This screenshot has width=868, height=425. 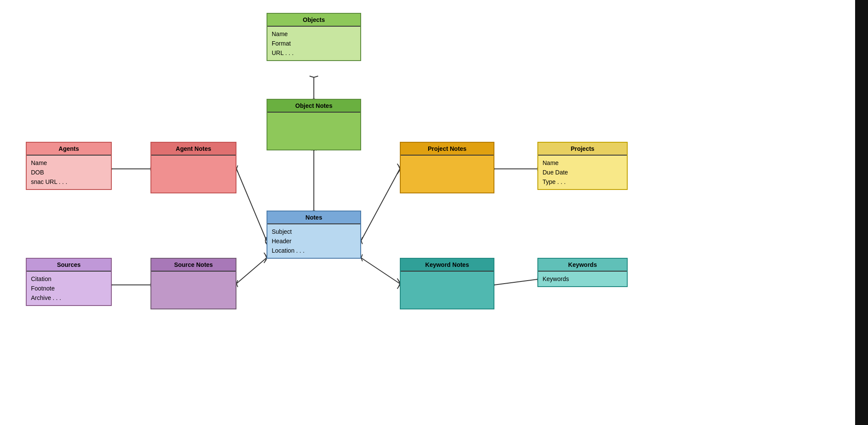 What do you see at coordinates (583, 272) in the screenshot?
I see `keywords-entity: Keywords Keywords` at bounding box center [583, 272].